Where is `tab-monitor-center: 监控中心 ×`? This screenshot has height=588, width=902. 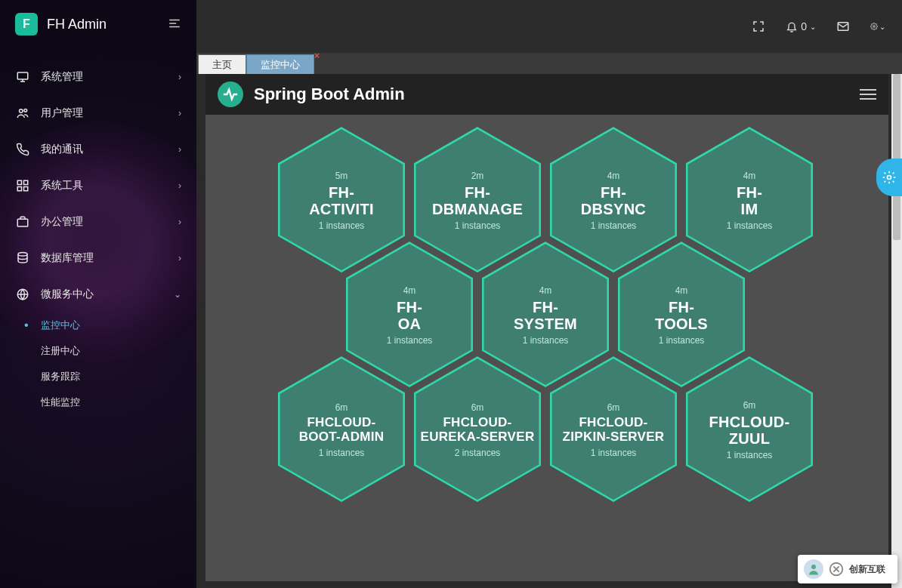 tab-monitor-center: 监控中心 × is located at coordinates (280, 64).